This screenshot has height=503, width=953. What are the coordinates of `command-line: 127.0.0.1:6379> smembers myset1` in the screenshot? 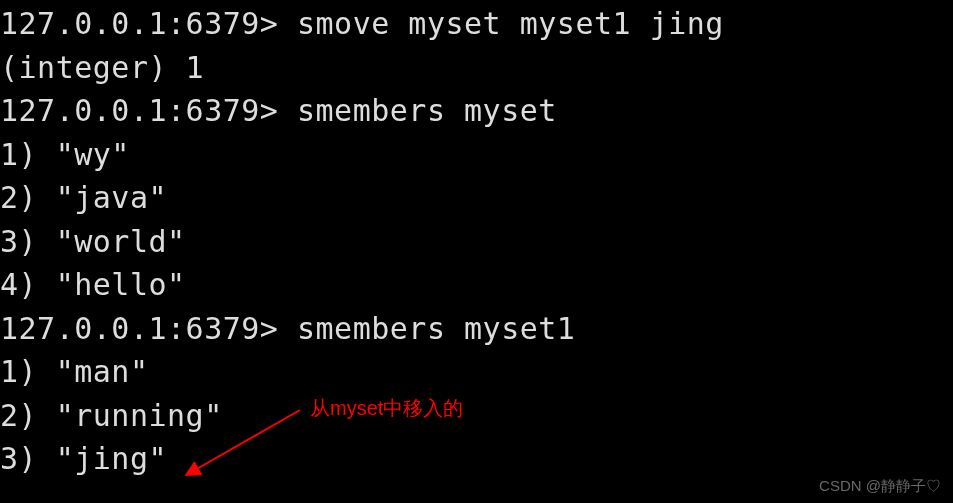 It's located at (476, 329).